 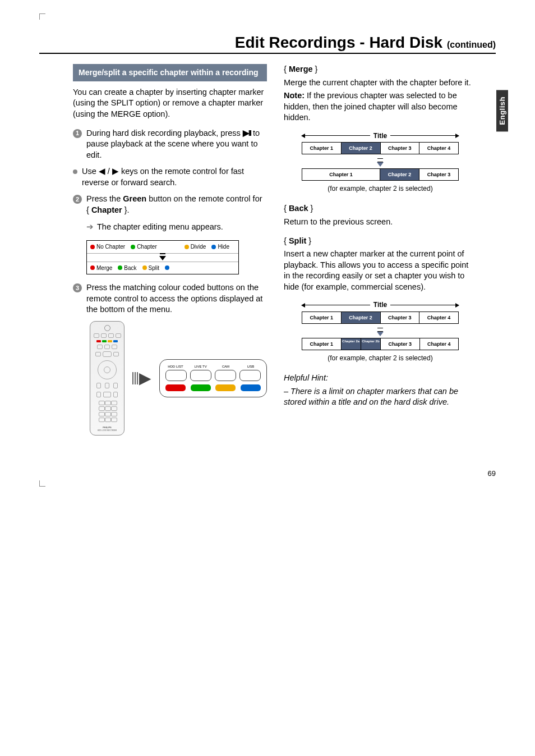 What do you see at coordinates (380, 397) in the screenshot?
I see `helpful-hint-text: – There is a limit on chapter markers th…` at bounding box center [380, 397].